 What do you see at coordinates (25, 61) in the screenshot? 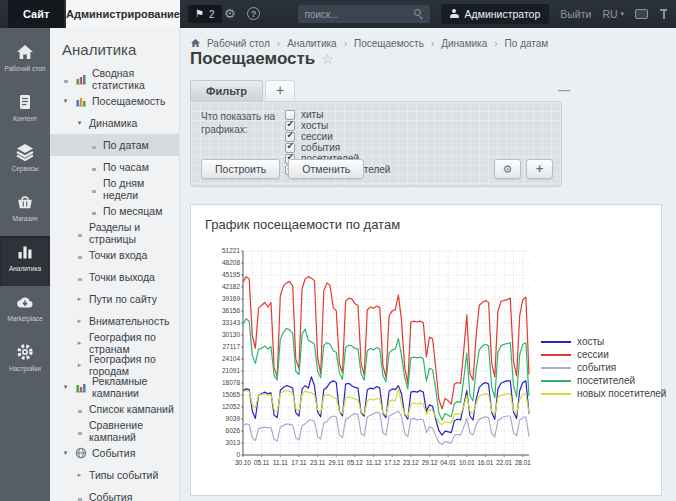
I see `sidebar-item-home: Рабочий стол` at bounding box center [25, 61].